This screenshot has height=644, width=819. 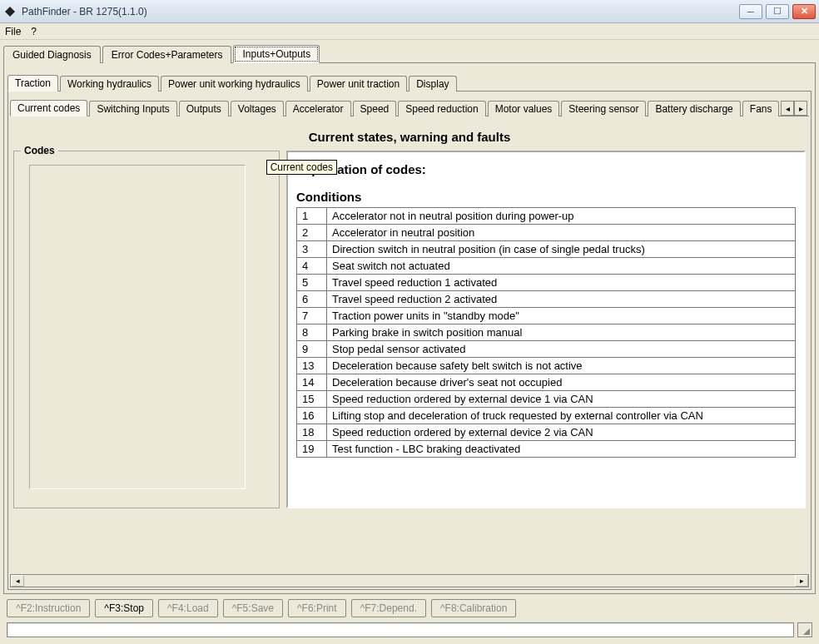 I want to click on tab-working-hydraulics: Working hydraulics, so click(x=110, y=83).